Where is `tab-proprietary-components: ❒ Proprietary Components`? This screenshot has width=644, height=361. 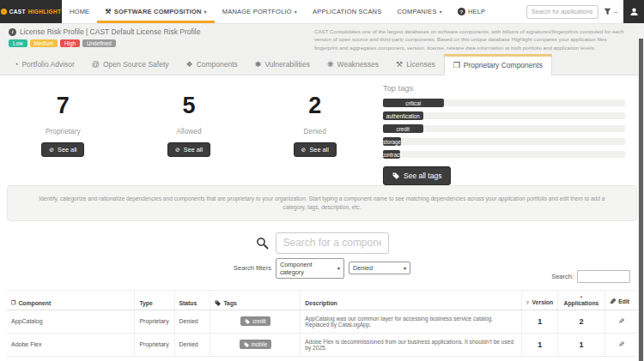
tab-proprietary-components: ❒ Proprietary Components is located at coordinates (498, 65).